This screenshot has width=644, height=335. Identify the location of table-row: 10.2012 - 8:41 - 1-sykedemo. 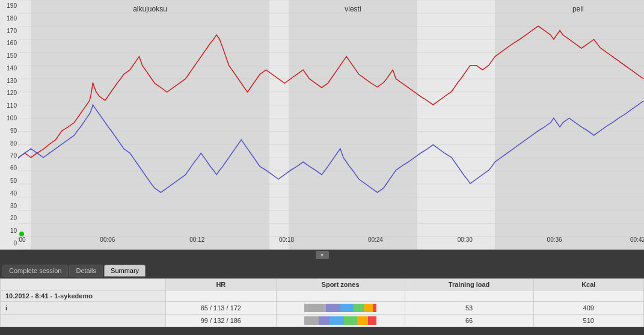
(322, 296).